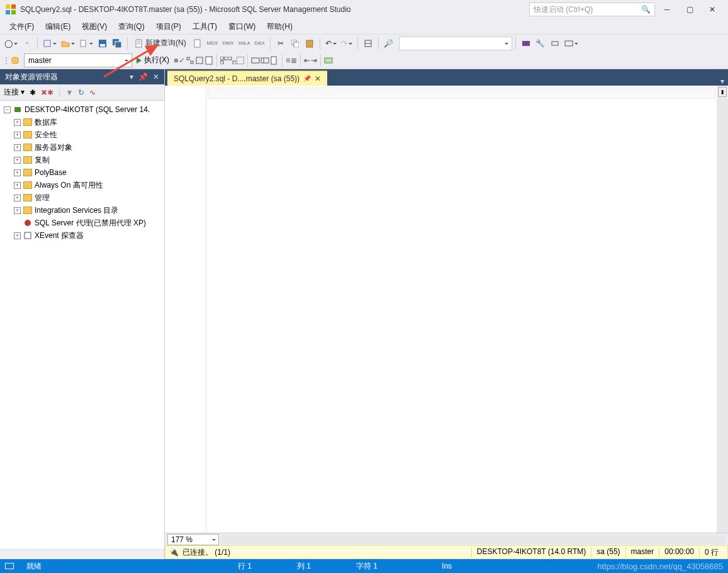 The width and height of the screenshot is (728, 573). I want to click on panel-close-icon: ✕, so click(156, 77).